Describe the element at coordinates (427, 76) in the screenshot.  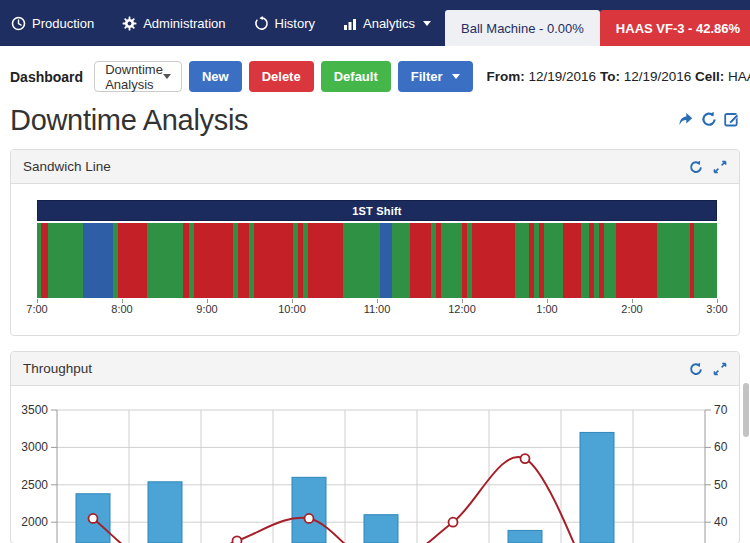
I see `button-label: Filter` at that location.